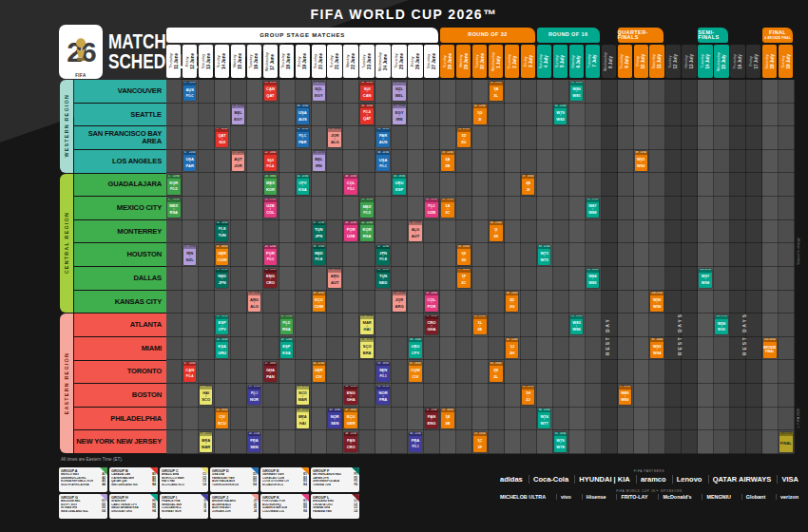 The width and height of the screenshot is (808, 532). Describe the element at coordinates (496, 237) in the screenshot. I see `team-away: 3K` at that location.